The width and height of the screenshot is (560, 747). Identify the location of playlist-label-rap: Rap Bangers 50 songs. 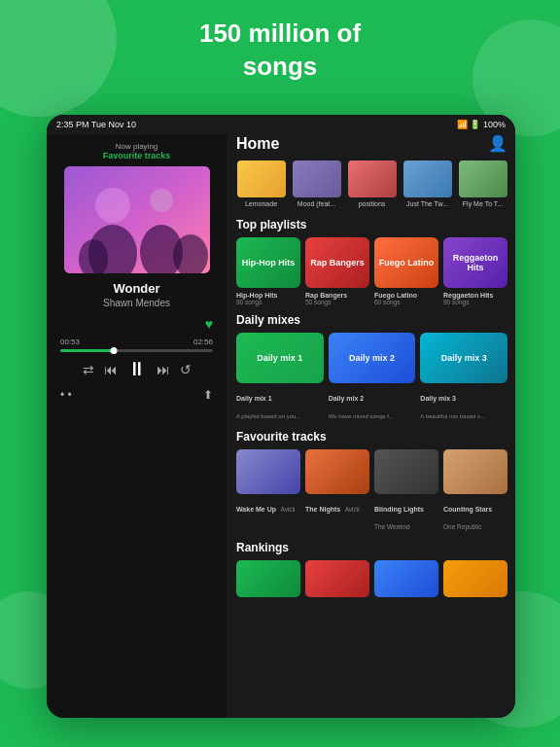
(337, 299).